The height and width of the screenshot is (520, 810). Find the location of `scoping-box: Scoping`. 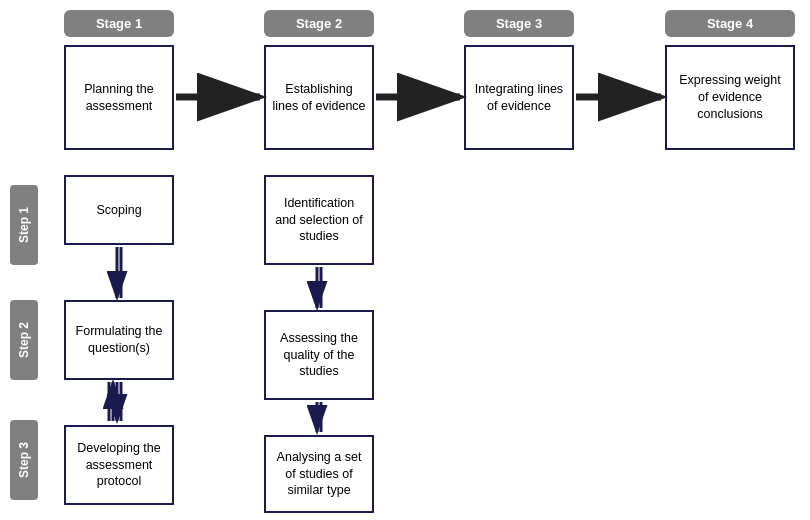

scoping-box: Scoping is located at coordinates (119, 210).